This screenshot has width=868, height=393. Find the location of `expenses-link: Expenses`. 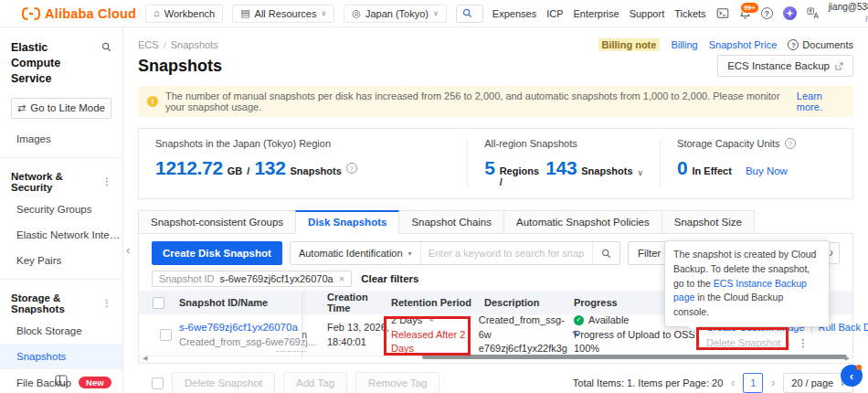

expenses-link: Expenses is located at coordinates (514, 14).